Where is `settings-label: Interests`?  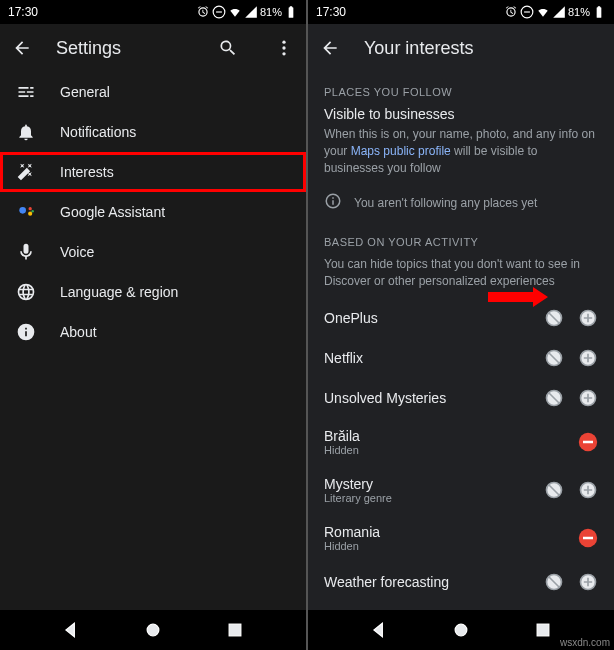
settings-label: Interests is located at coordinates (87, 172).